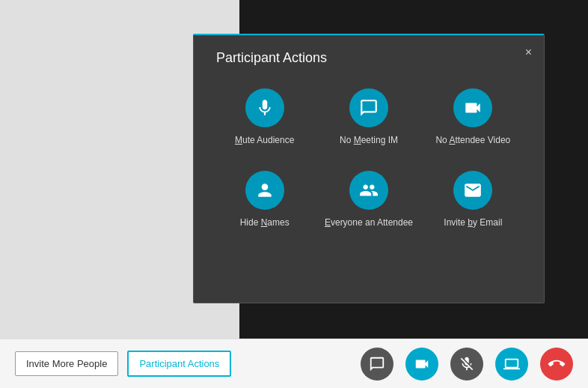 This screenshot has width=588, height=388. I want to click on no-meeting-im-icon, so click(369, 108).